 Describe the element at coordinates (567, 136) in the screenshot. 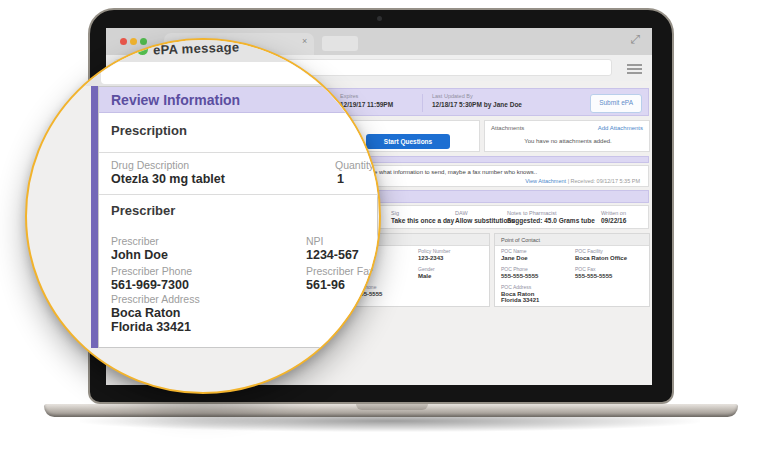

I see `attachments-panel: Attachments Add Attachments You have no …` at that location.